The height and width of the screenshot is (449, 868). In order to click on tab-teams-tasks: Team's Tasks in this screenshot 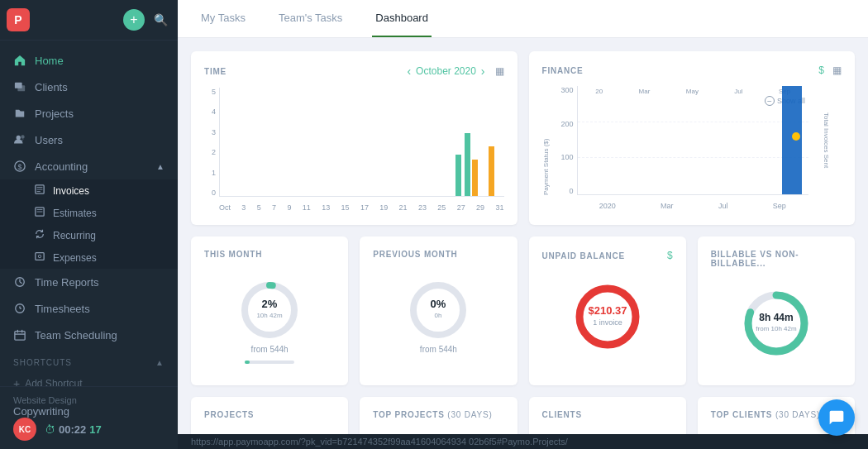, I will do `click(311, 18)`.